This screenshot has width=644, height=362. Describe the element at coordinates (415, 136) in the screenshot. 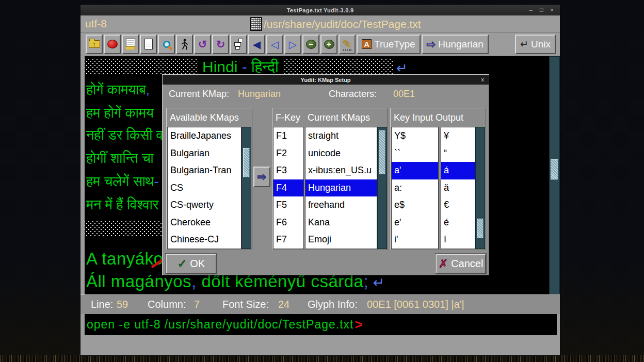

I see `key-input-item: Y$` at that location.